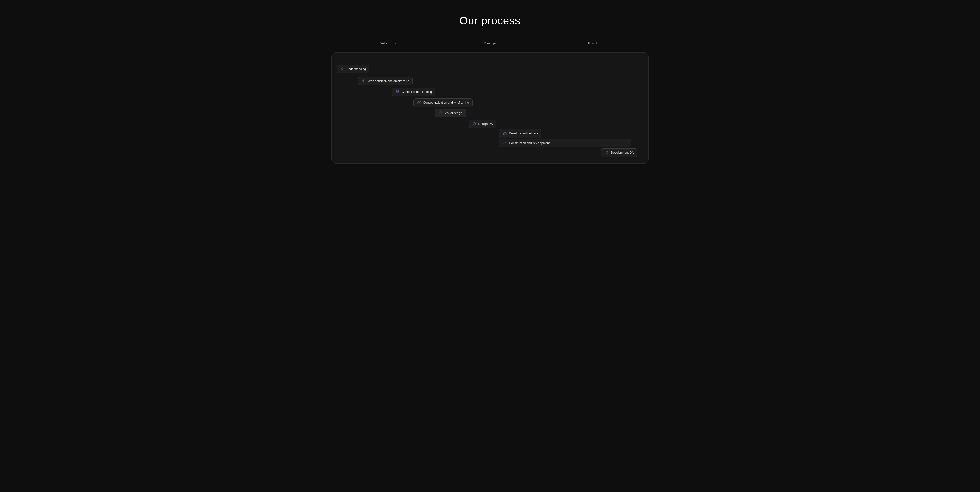 The image size is (980, 492). What do you see at coordinates (388, 43) in the screenshot?
I see `phase-header-definition: Definition` at bounding box center [388, 43].